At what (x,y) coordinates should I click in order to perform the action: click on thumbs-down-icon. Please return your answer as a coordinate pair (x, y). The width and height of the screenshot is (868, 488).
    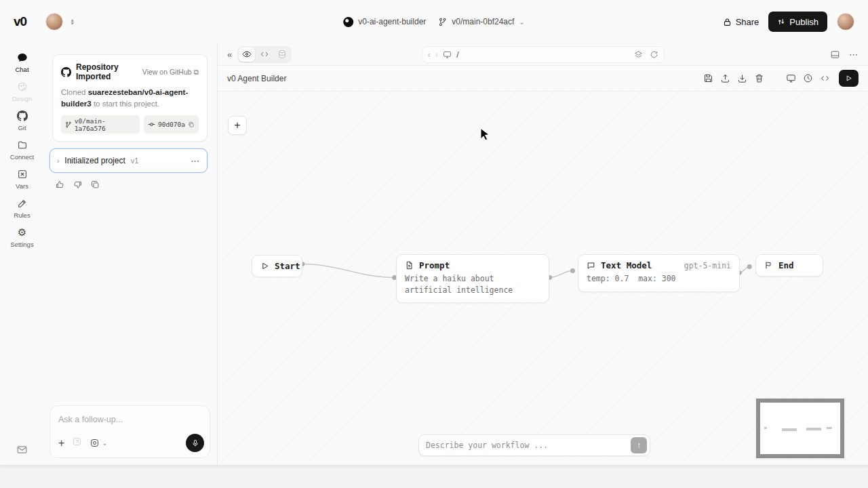
    Looking at the image, I should click on (77, 186).